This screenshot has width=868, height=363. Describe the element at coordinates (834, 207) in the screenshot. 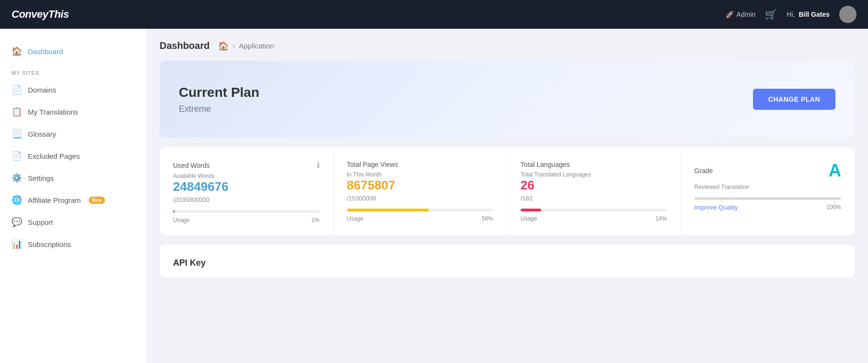

I see `usage-value-grade: 100%` at that location.